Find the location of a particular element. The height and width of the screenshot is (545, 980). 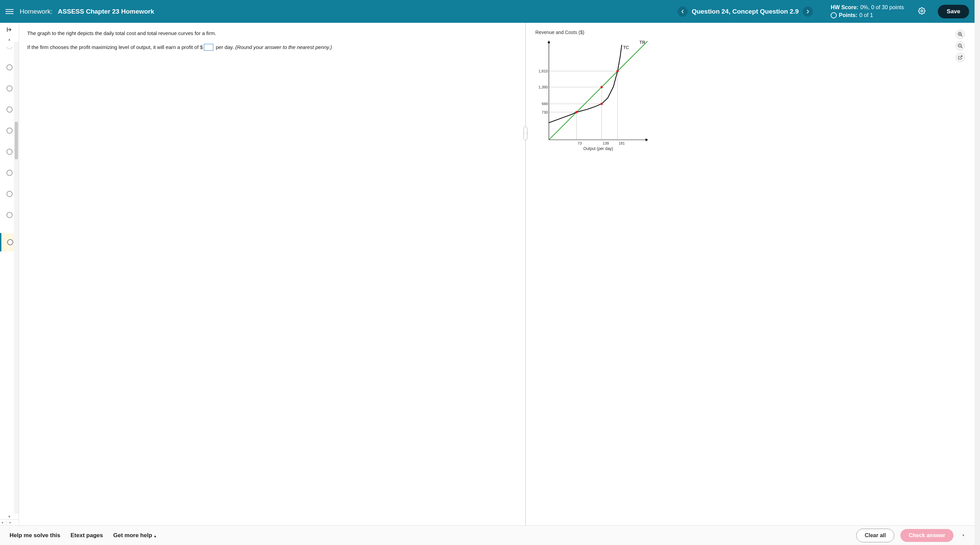

question-paragraph-1: The graph to the right depicts the daily… is located at coordinates (271, 33).